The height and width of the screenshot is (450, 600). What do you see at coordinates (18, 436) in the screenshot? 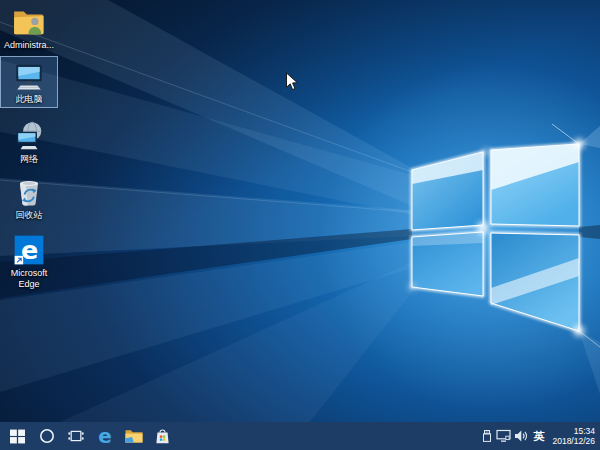
I see `windows-logo-icon` at bounding box center [18, 436].